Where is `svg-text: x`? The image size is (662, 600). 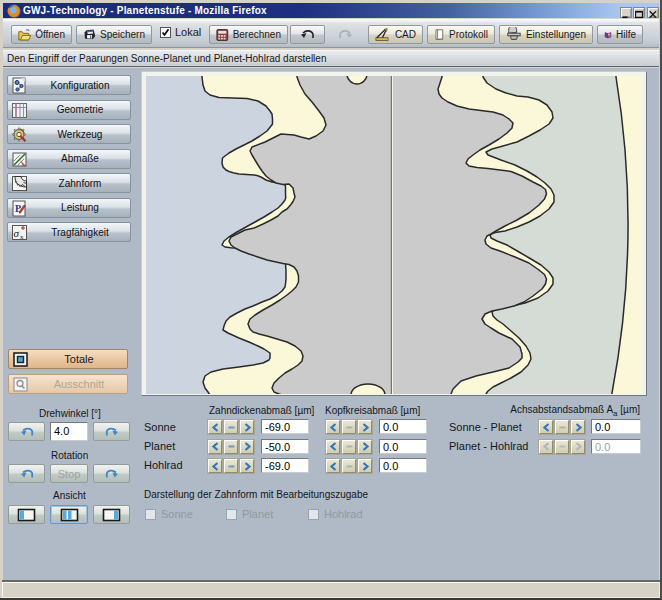
svg-text: x is located at coordinates (22, 237).